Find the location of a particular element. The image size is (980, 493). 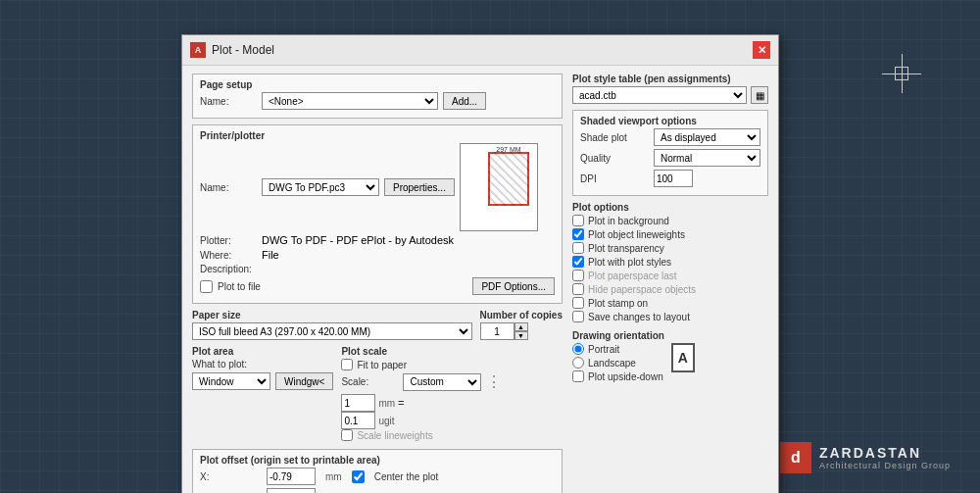

copies-down-button: ▼ is located at coordinates (521, 335).